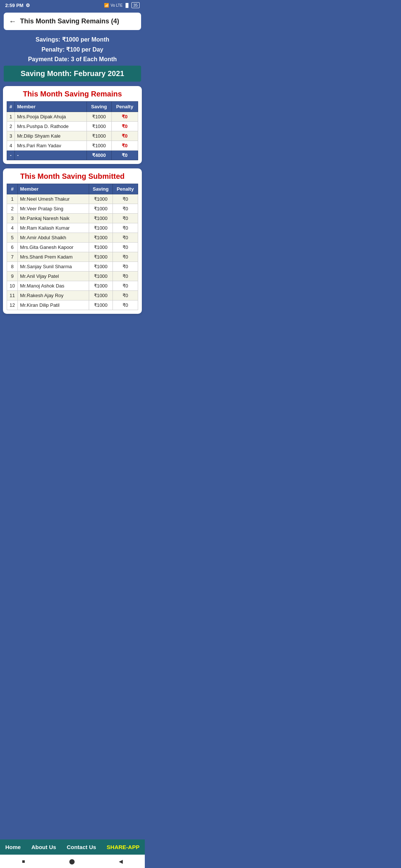 The width and height of the screenshot is (401, 868). I want to click on remains-table: # Member Saving Penalty 1 Mrs.Pooja Dipa…, so click(72, 131).